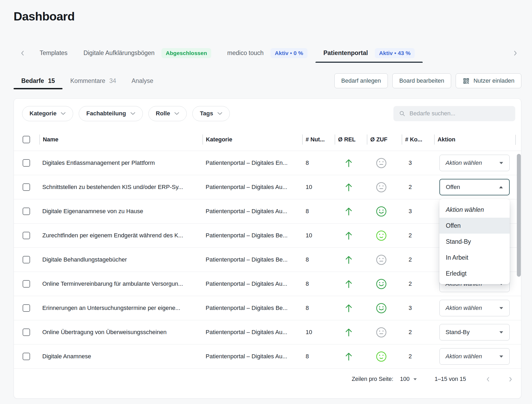 This screenshot has width=532, height=404. I want to click on previous-page-button, so click(488, 379).